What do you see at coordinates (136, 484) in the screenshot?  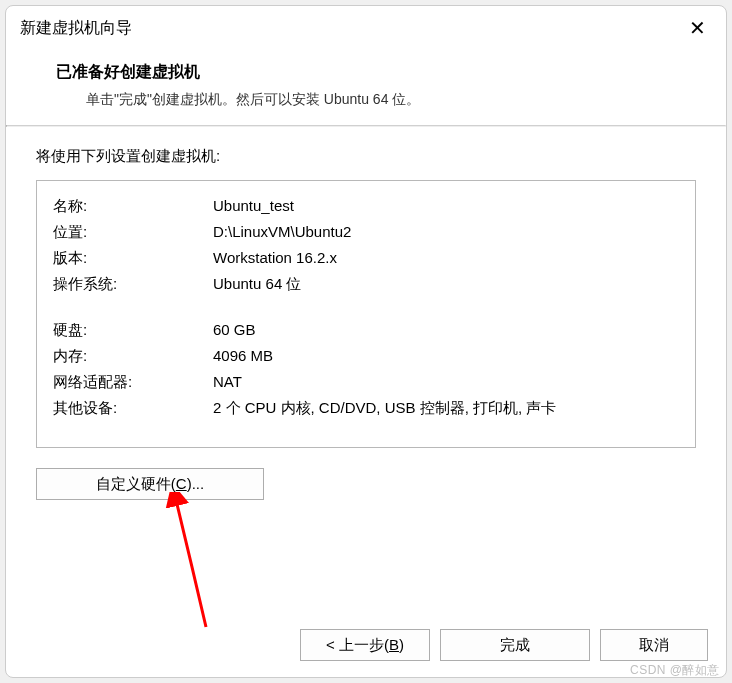 I see `btn-text-prefix: 自定义硬件(` at bounding box center [136, 484].